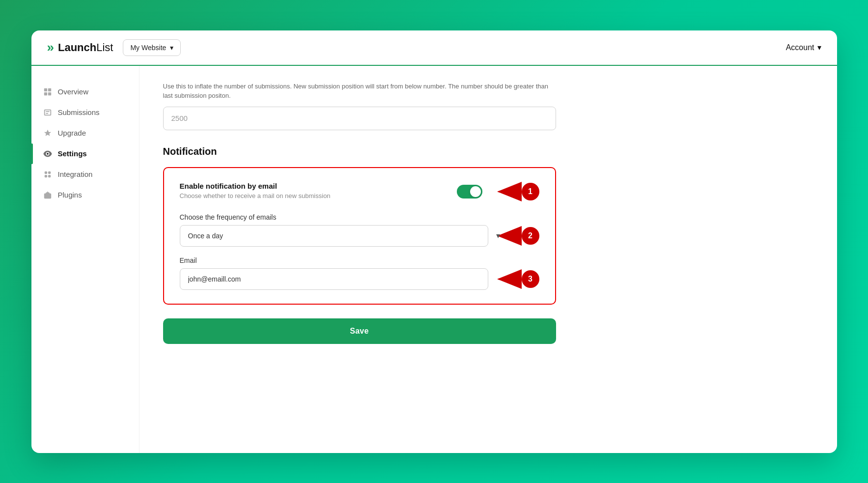 This screenshot has height=483, width=868. Describe the element at coordinates (804, 47) in the screenshot. I see `account-button: Account ▾` at that location.